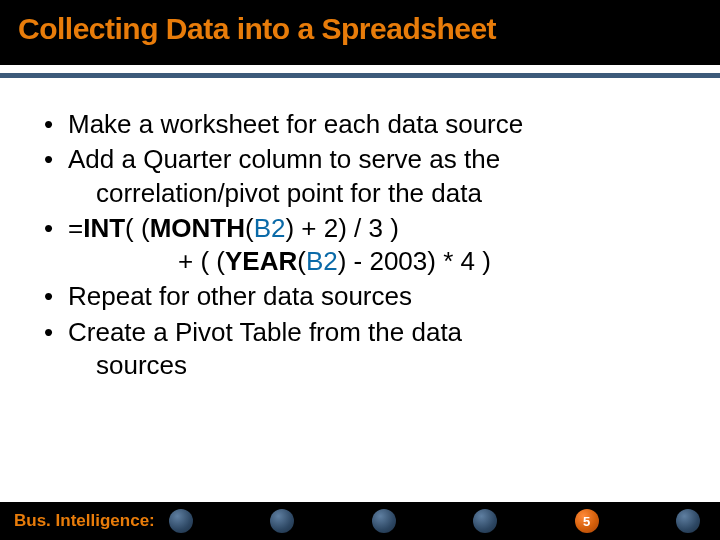 Image resolution: width=720 pixels, height=540 pixels. I want to click on formula-fn-int: INT, so click(104, 228).